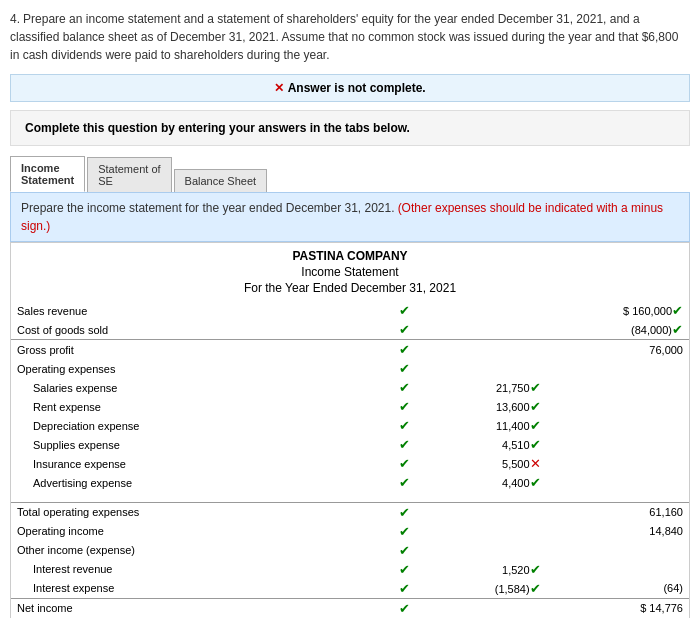 Image resolution: width=700 pixels, height=618 pixels. What do you see at coordinates (350, 310) in the screenshot?
I see `table-row: Sales revenue✔$ 160,000✔` at bounding box center [350, 310].